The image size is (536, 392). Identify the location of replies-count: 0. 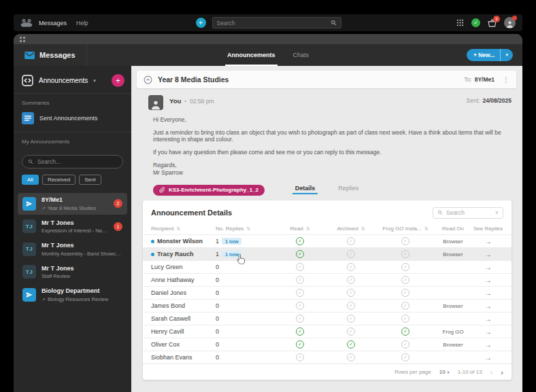
(218, 306).